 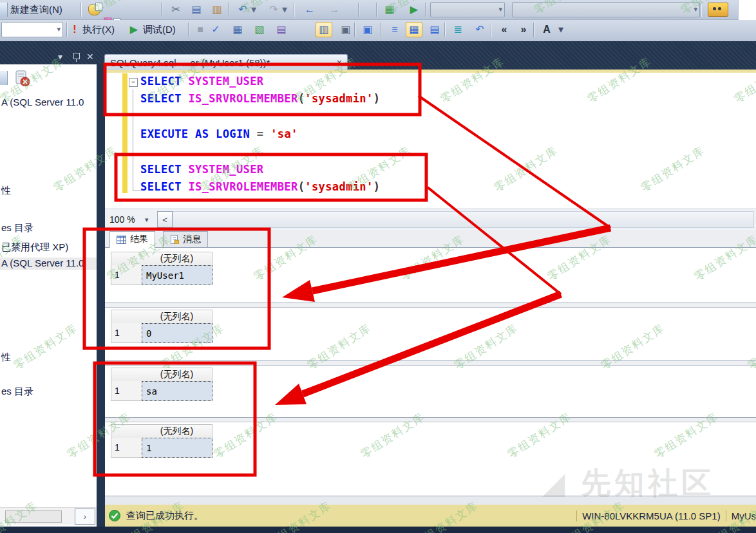 I want to click on start-icon: ▶, so click(x=414, y=10).